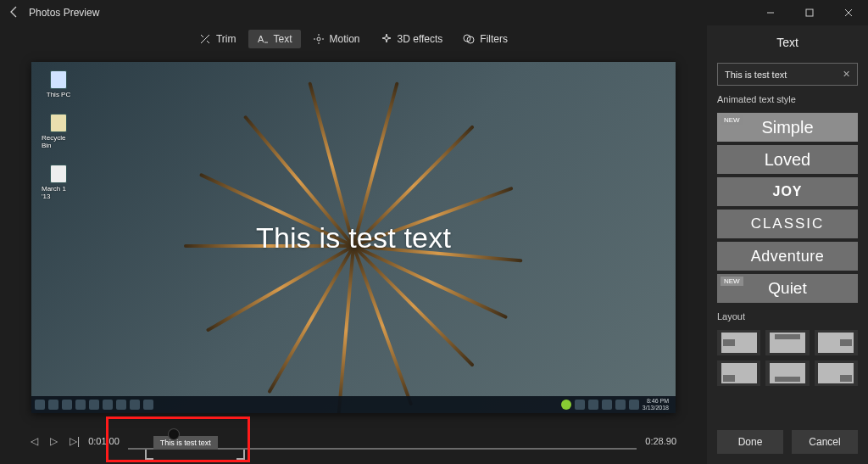 The width and height of the screenshot is (868, 464). What do you see at coordinates (846, 75) in the screenshot?
I see `clear-text-button: ✕` at bounding box center [846, 75].